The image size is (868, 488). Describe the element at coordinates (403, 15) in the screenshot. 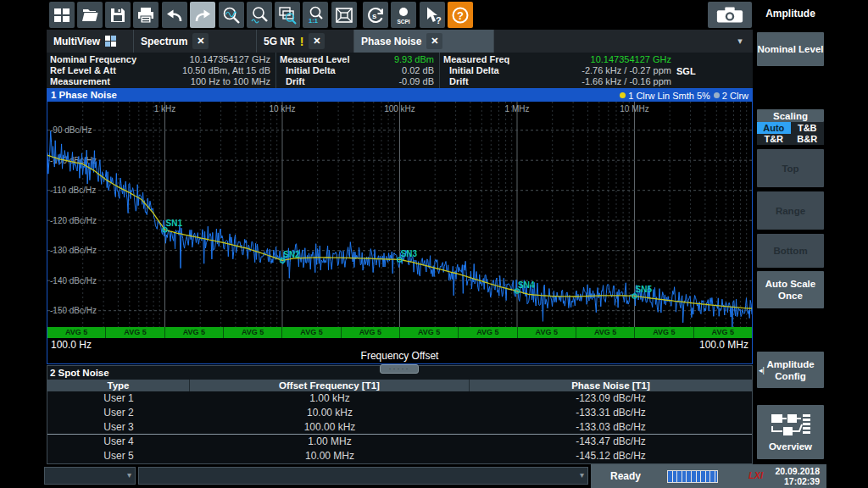

I see `scpi-recorder-button: SCPI` at that location.